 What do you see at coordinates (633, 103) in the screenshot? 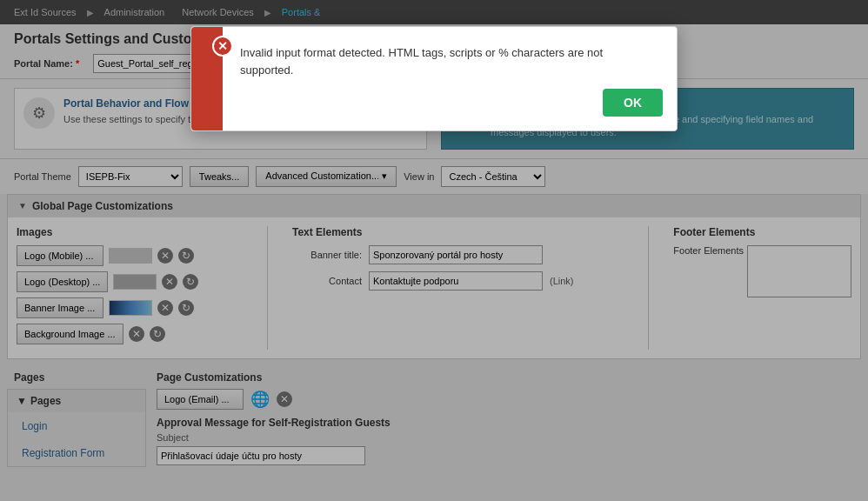
I see `modal-ok-button: OK` at bounding box center [633, 103].